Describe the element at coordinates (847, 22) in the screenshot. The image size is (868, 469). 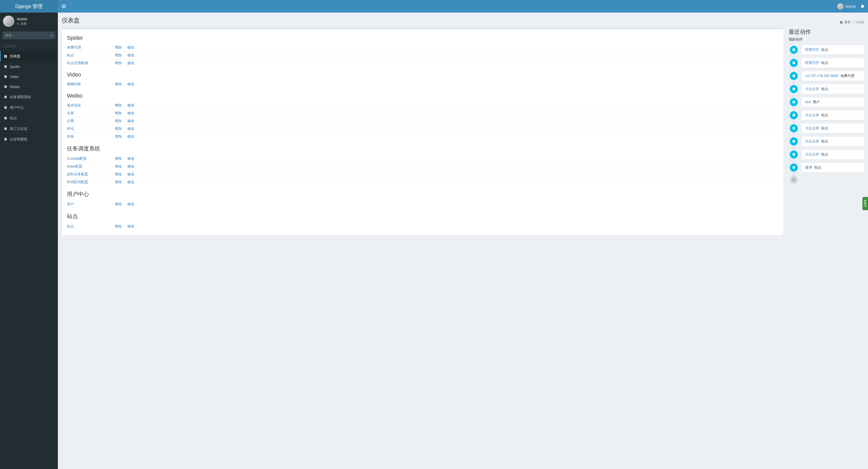
I see `breadcrumb-home: 首页` at that location.